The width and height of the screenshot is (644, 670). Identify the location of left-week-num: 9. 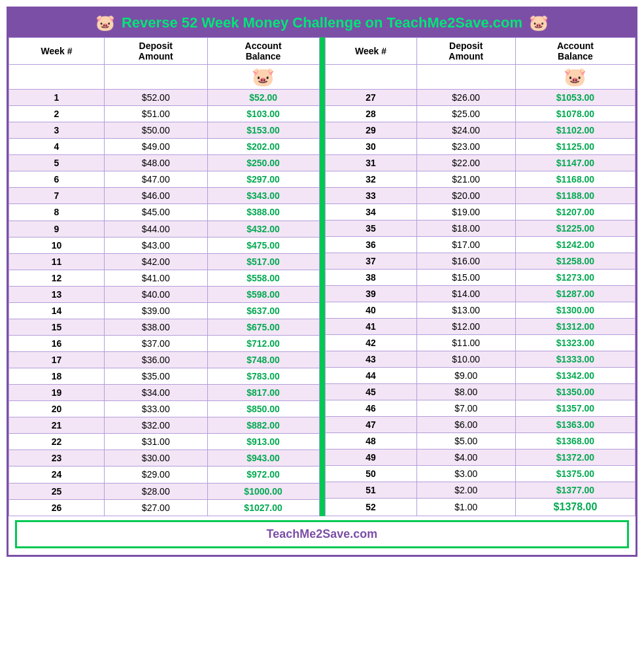
(57, 229).